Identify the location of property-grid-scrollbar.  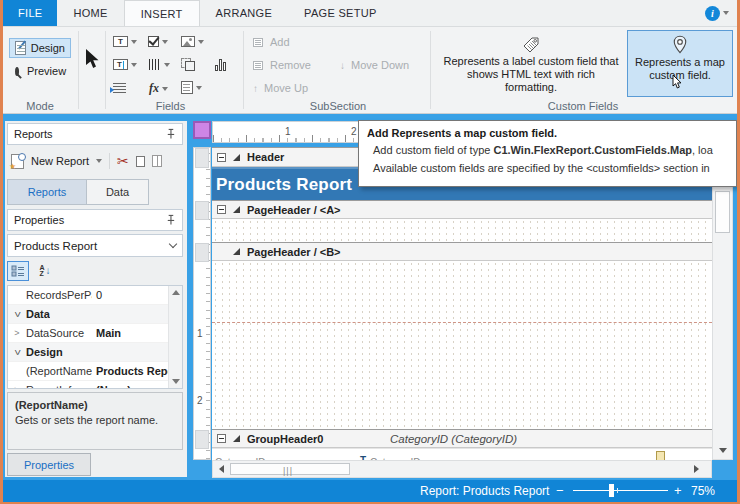
(175, 337).